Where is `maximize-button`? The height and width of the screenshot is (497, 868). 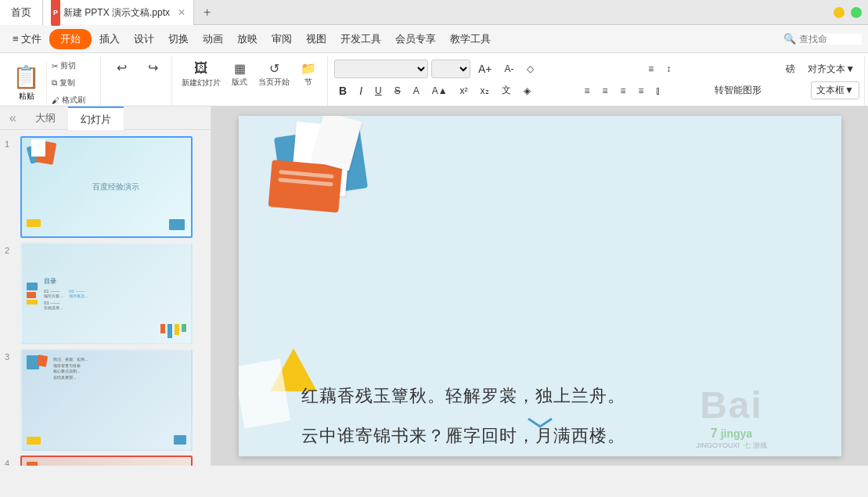 maximize-button is located at coordinates (856, 13).